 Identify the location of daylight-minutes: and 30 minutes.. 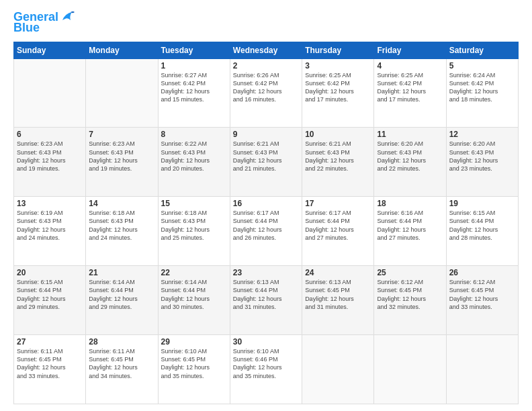
(183, 307).